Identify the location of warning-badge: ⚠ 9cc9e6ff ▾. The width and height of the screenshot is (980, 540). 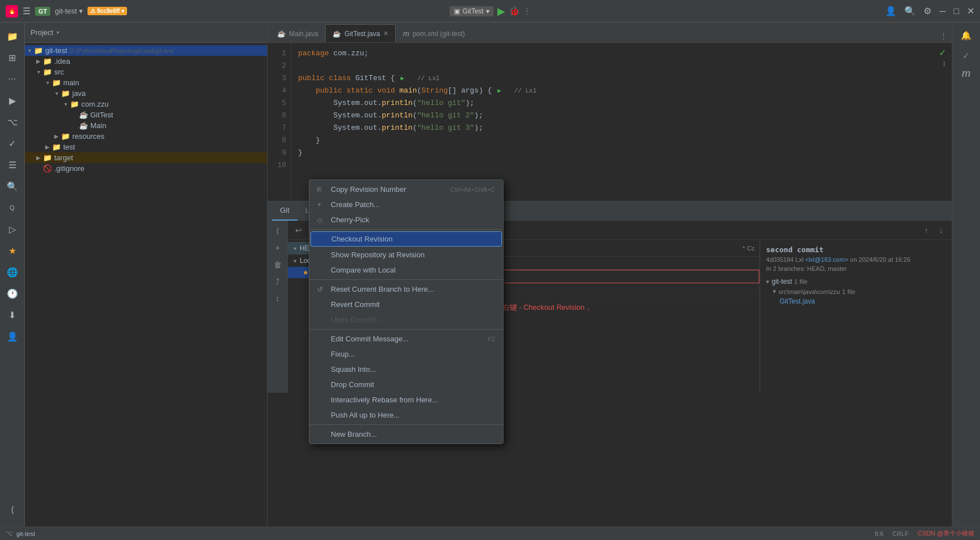
(107, 11).